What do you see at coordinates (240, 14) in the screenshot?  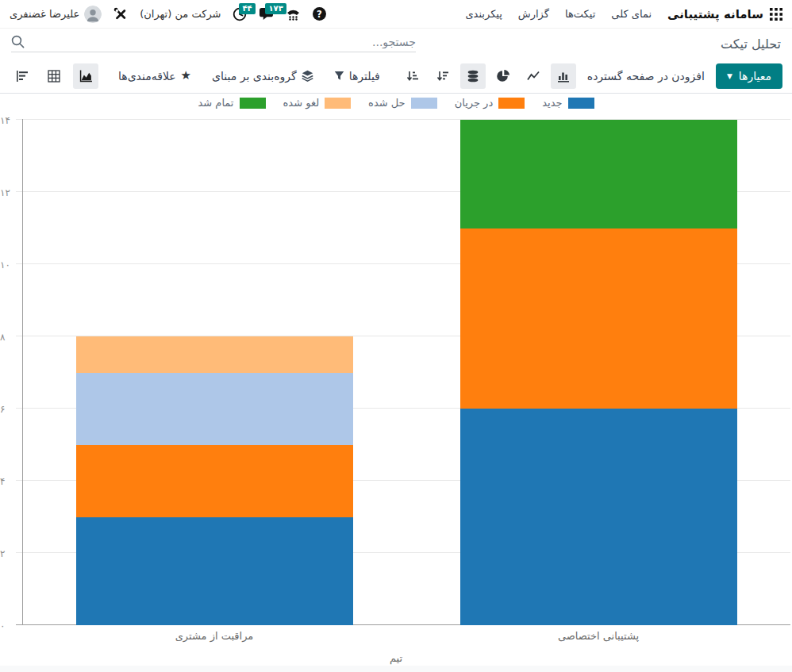 I see `activities-clock-icon: ۴۴` at bounding box center [240, 14].